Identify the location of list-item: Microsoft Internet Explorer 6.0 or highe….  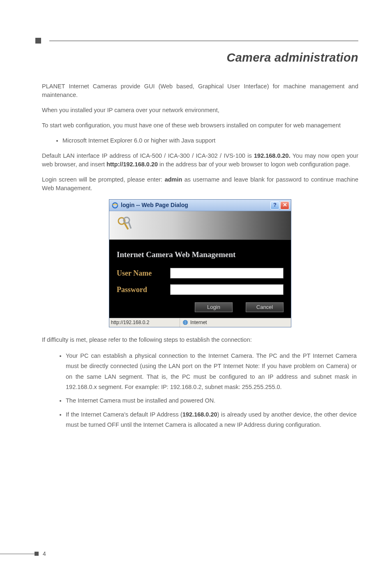
(210, 140).